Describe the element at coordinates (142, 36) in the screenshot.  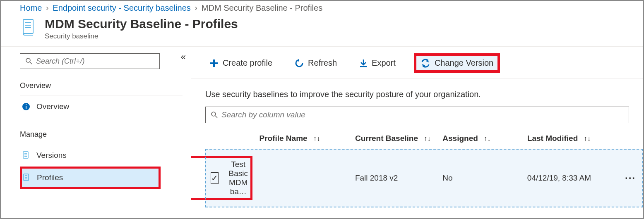
I see `page-subtitle: Security baseline` at that location.